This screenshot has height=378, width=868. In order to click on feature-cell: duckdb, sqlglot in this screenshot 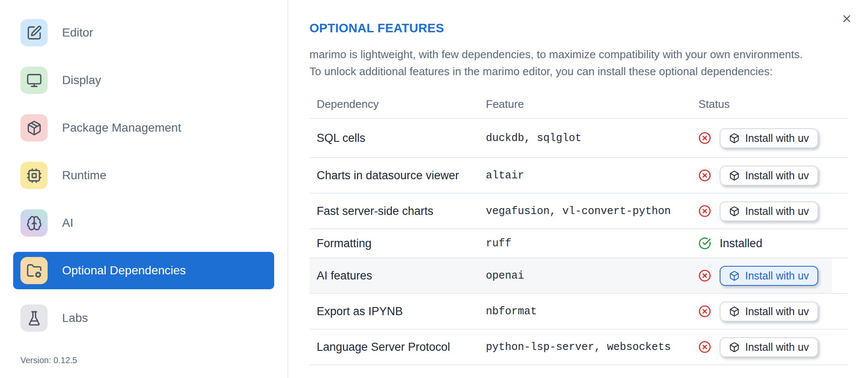, I will do `click(592, 138)`.